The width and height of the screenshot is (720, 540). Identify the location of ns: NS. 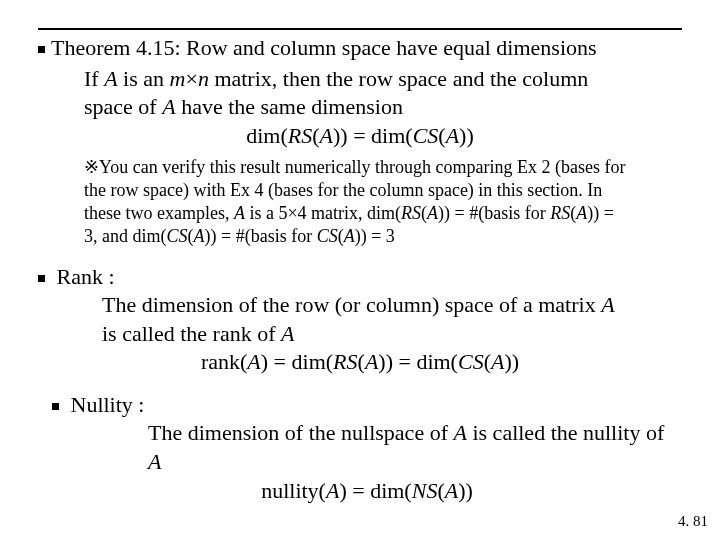
(425, 490).